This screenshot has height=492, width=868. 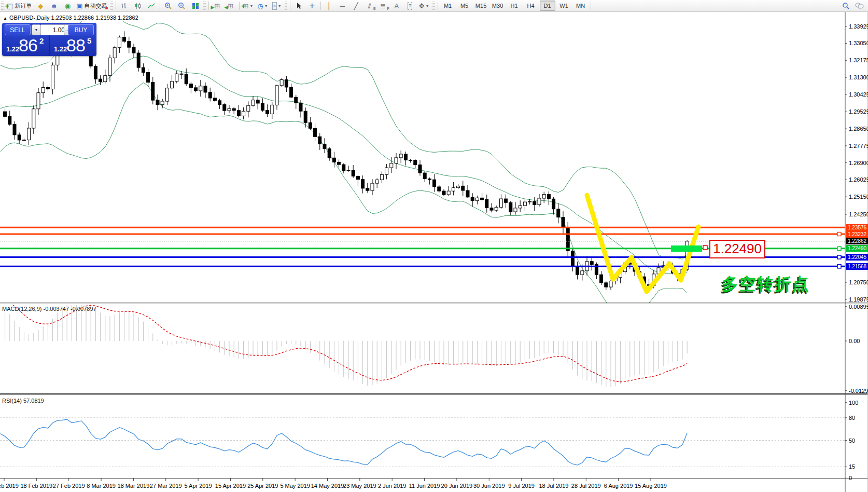 I want to click on buy-button: BUY, so click(x=81, y=30).